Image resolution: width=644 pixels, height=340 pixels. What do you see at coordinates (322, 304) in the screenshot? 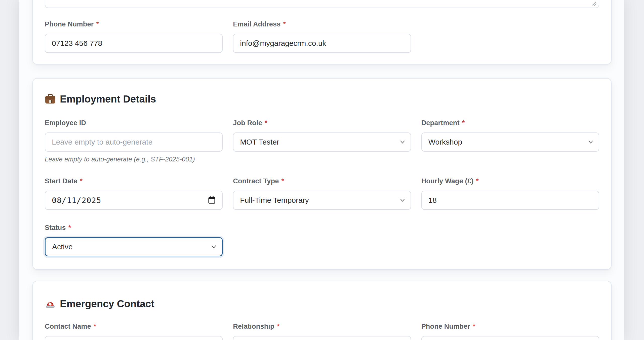
I see `emergency-contact-heading: Emergency Contact` at bounding box center [322, 304].